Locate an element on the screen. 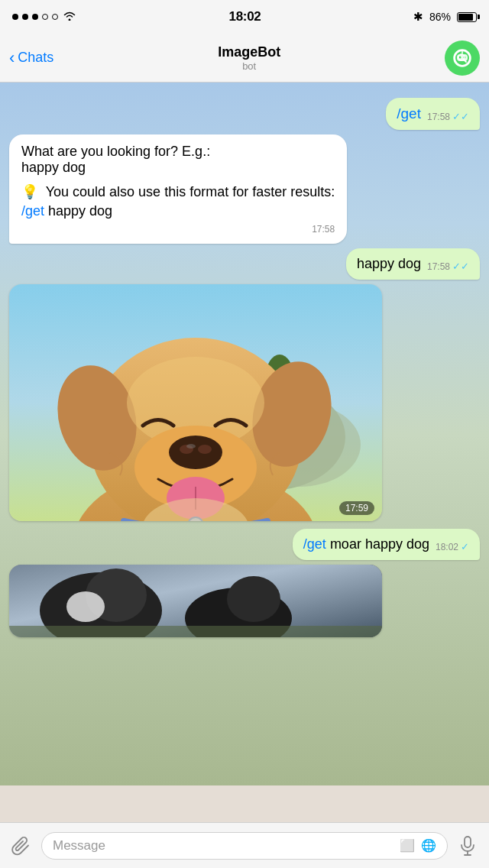  chat-title: ImageBot is located at coordinates (249, 52).